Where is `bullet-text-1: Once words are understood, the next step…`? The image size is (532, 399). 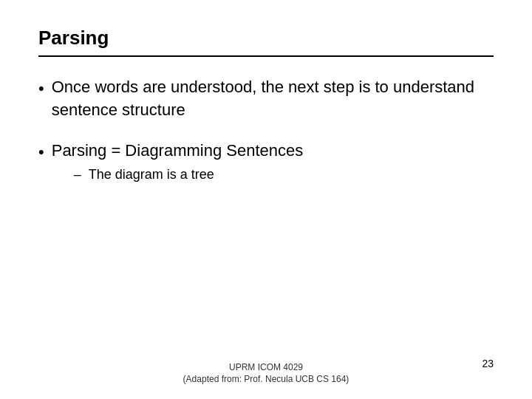 bullet-text-1: Once words are understood, the next step… is located at coordinates (273, 99).